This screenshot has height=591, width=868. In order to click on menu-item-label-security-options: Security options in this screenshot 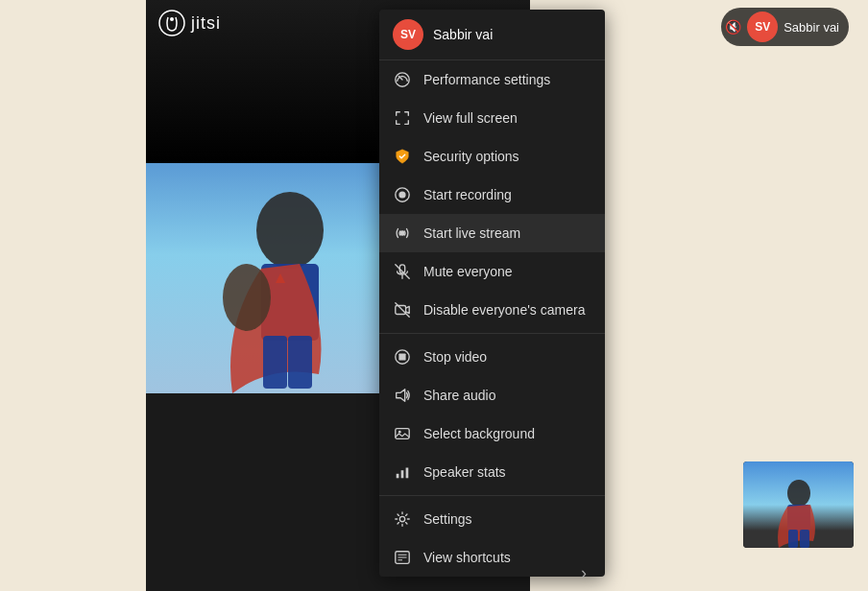, I will do `click(471, 156)`.